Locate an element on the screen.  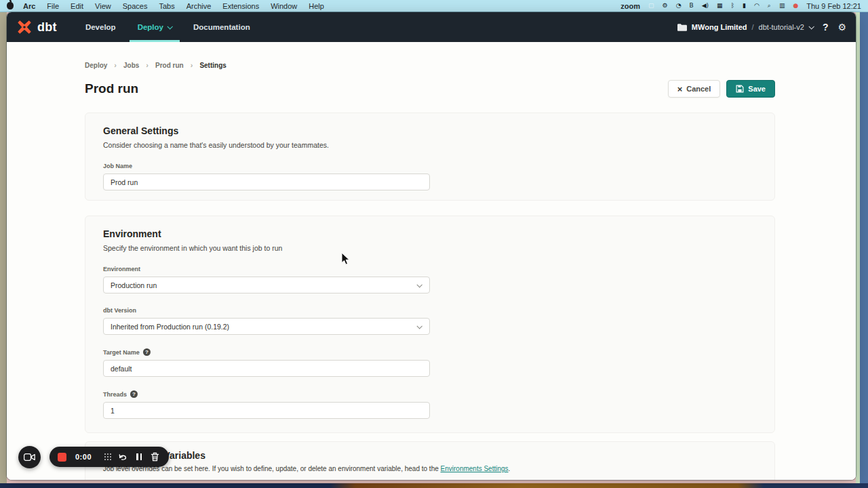
breadcrumb-deploy: Deploy is located at coordinates (96, 65).